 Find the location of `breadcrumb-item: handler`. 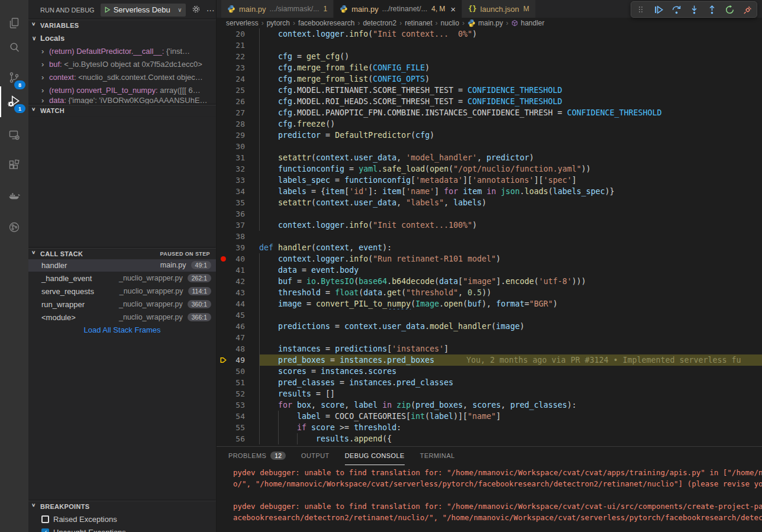

breadcrumb-item: handler is located at coordinates (528, 23).